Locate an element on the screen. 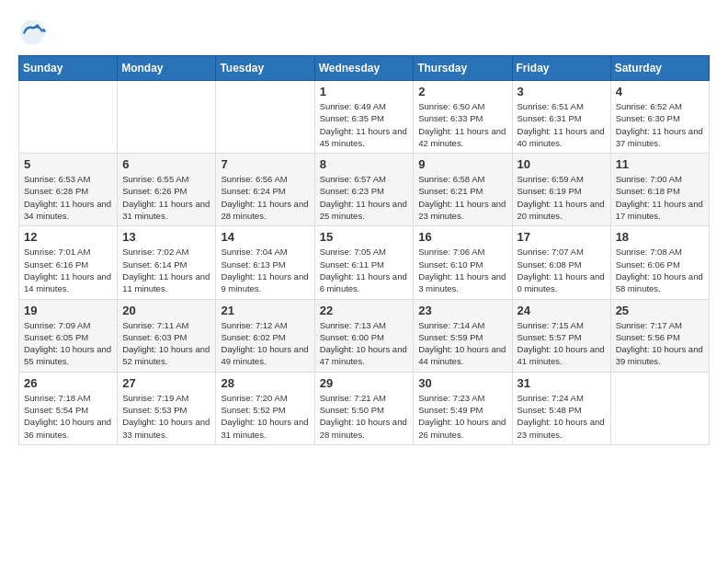 The height and width of the screenshot is (563, 728). cell-info: Sunrise: 7:12 AM Sunset: 6:02 PM Dayligh… is located at coordinates (265, 344).